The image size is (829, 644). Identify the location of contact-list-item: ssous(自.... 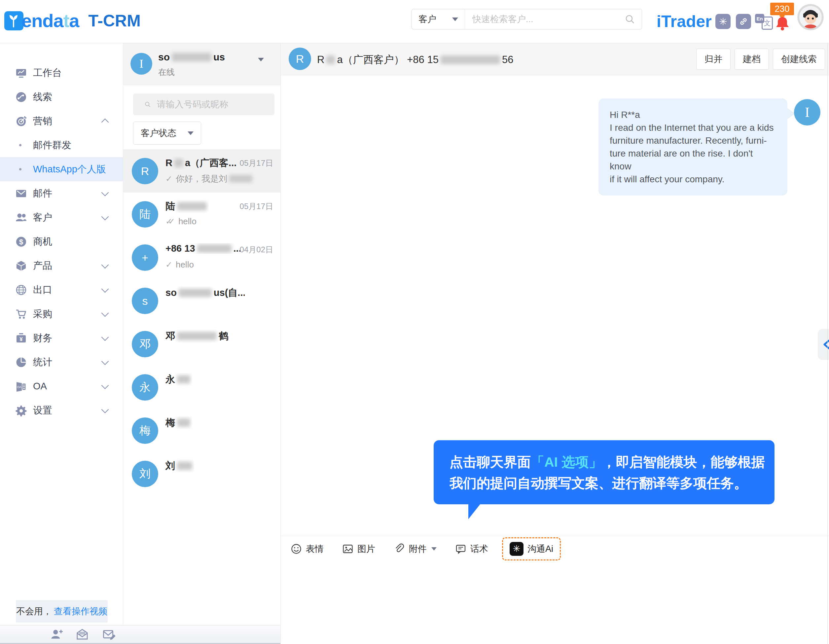
(202, 301).